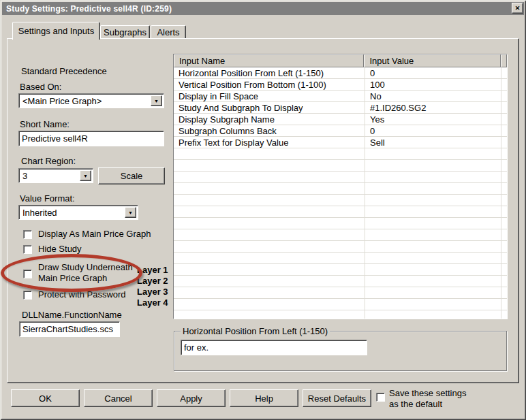 The width and height of the screenshot is (526, 420). What do you see at coordinates (72, 314) in the screenshot?
I see `dll-function-name-label: DLLName.FunctionName` at bounding box center [72, 314].